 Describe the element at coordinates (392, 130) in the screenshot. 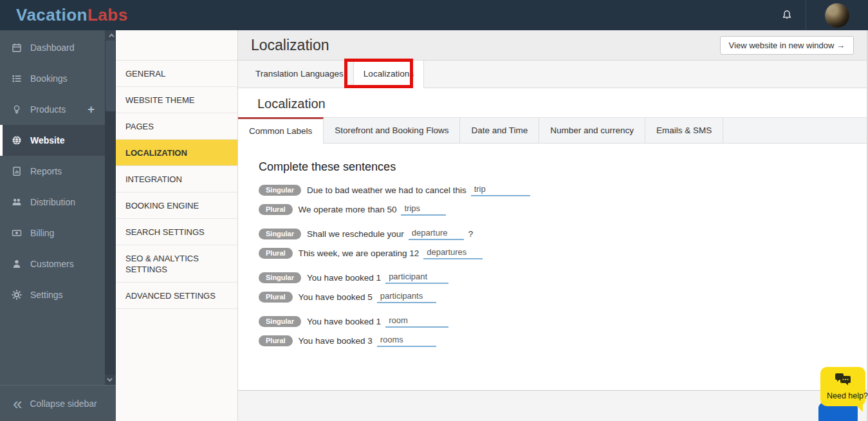

I see `subtab-storefront-booking-flows: Storefront and Booking Flows` at that location.